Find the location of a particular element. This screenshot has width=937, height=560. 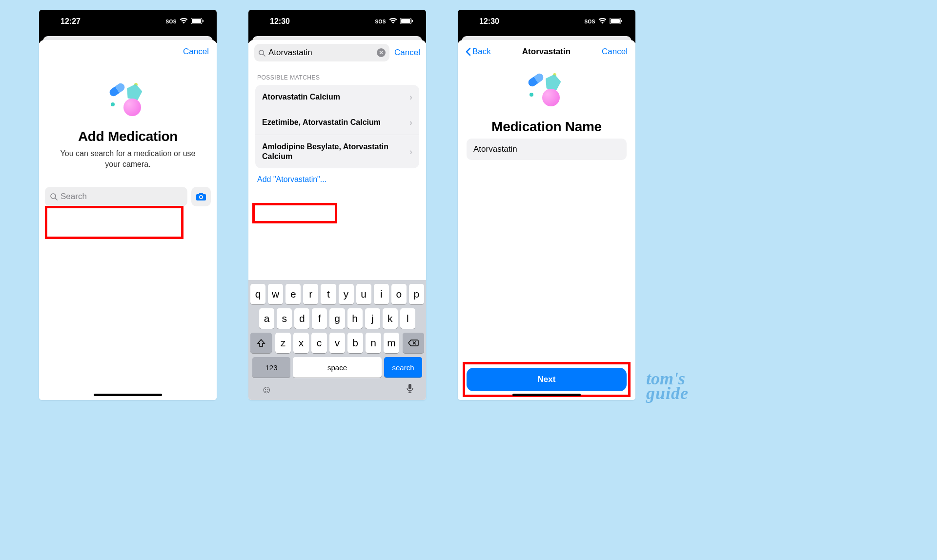

search-bar-row: Atorvastatin ✕ Cancel is located at coordinates (337, 53).